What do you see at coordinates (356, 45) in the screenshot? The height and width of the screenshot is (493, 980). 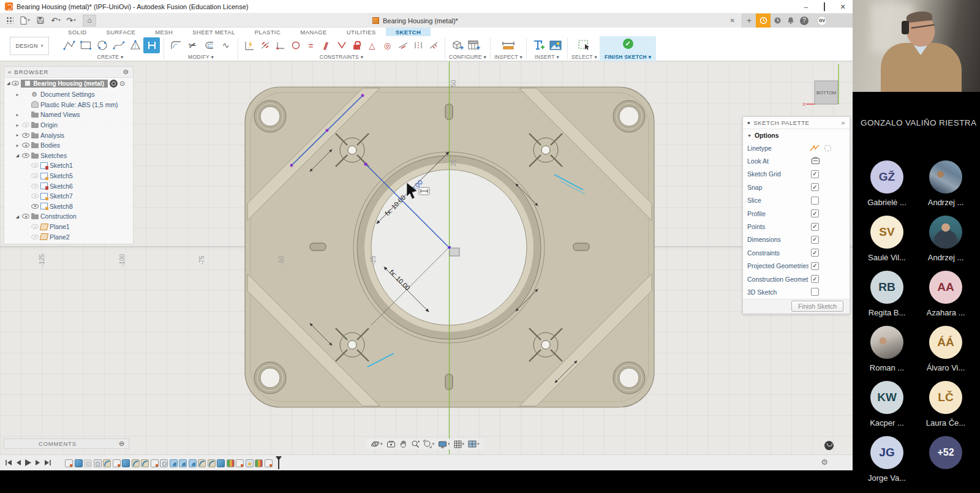 I see `fix-constraint` at bounding box center [356, 45].